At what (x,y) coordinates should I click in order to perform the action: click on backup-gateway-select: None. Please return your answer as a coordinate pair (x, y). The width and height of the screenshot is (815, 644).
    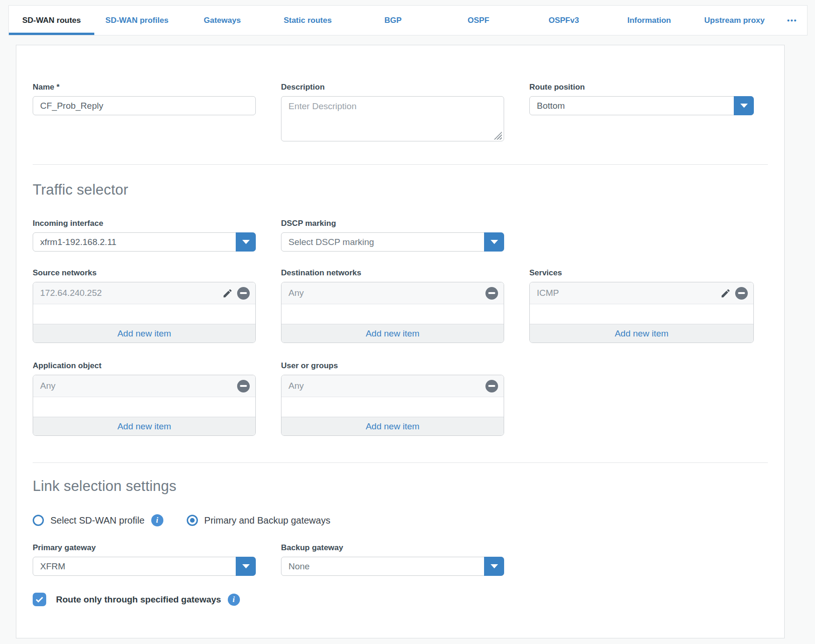
    Looking at the image, I should click on (393, 567).